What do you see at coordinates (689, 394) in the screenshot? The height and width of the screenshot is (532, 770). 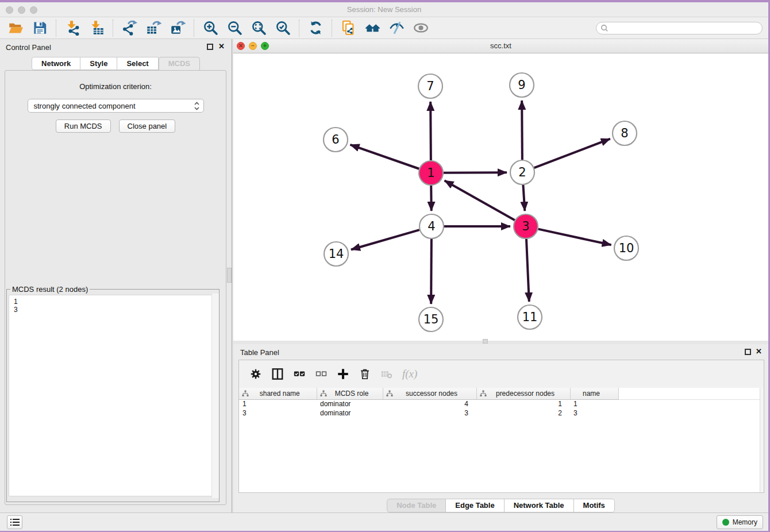 I see `column-header-filler` at bounding box center [689, 394].